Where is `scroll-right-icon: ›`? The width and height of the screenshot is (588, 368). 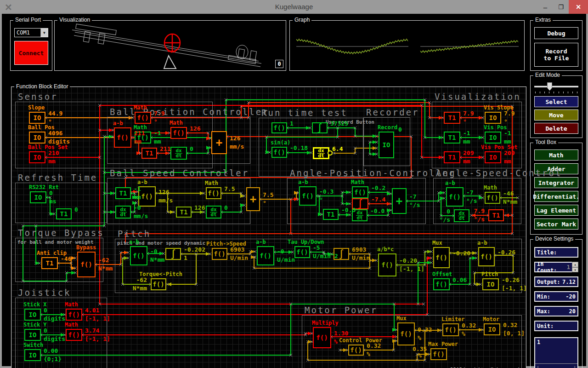
scroll-right-icon: › is located at coordinates (575, 366).